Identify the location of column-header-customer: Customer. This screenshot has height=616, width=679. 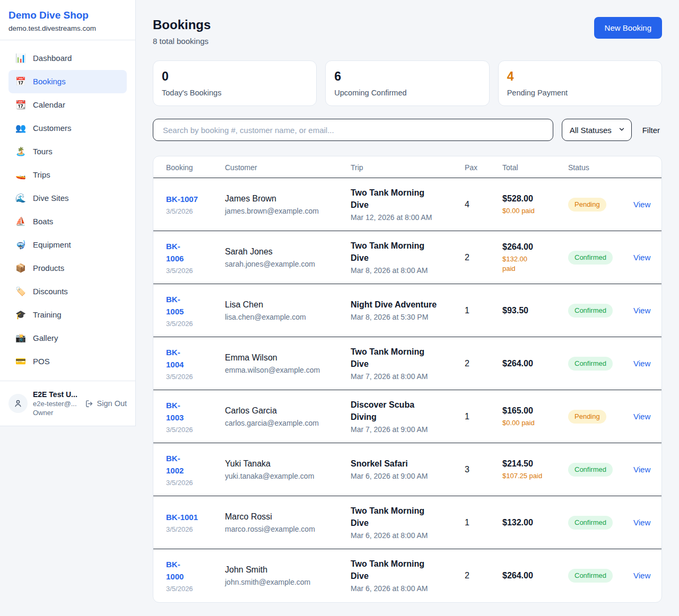
(275, 167).